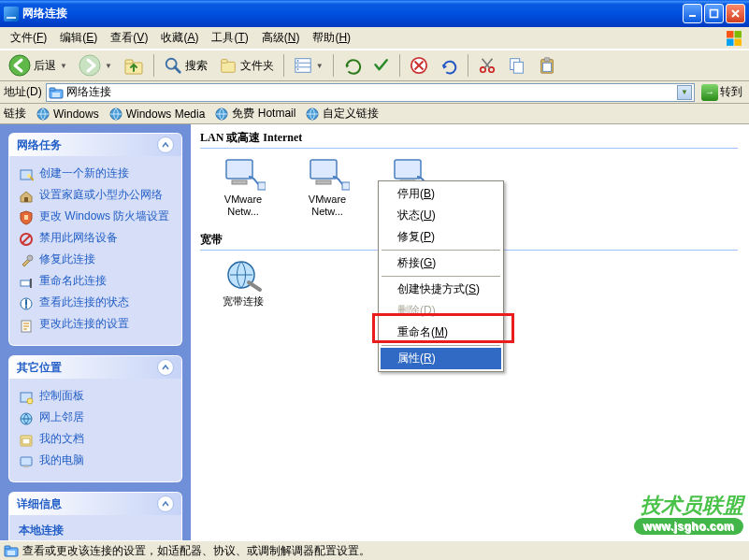  I want to click on task-firewall: 更改 Windows 防火墙设置, so click(95, 217).